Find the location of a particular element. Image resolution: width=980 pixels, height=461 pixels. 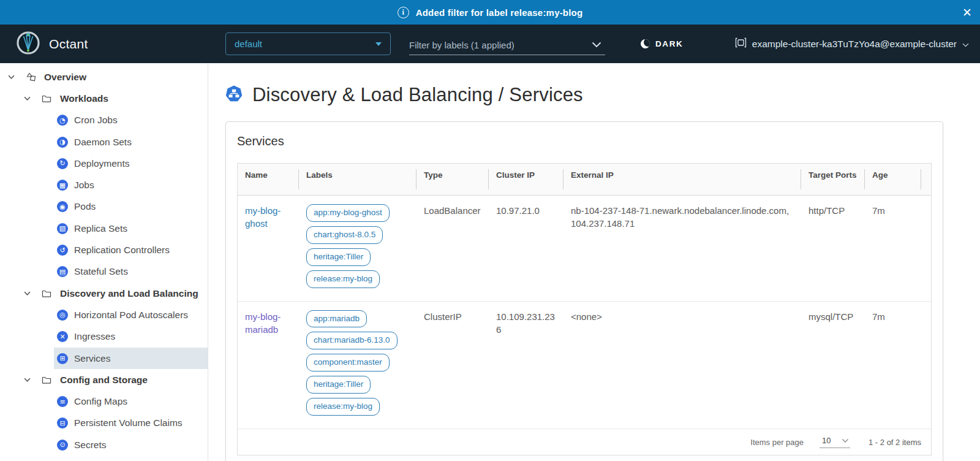

octant-logo-icon is located at coordinates (28, 44).